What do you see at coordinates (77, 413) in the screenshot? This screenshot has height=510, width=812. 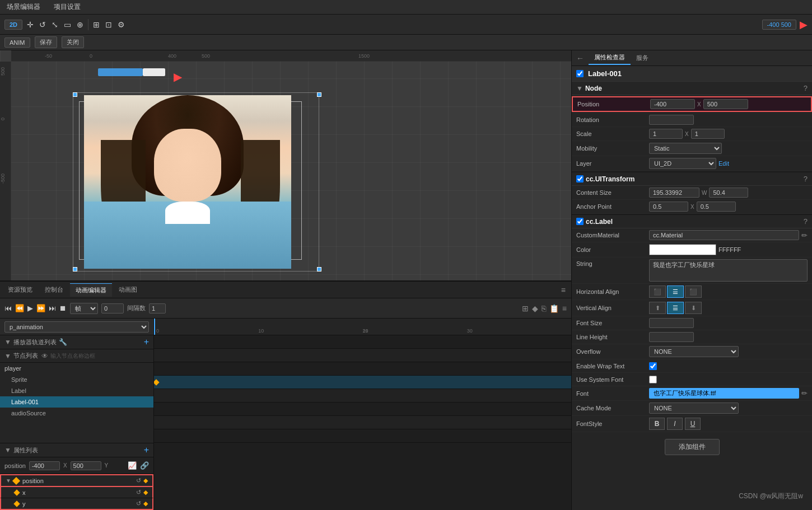 I see `node-audio-source: audioSource` at bounding box center [77, 413].